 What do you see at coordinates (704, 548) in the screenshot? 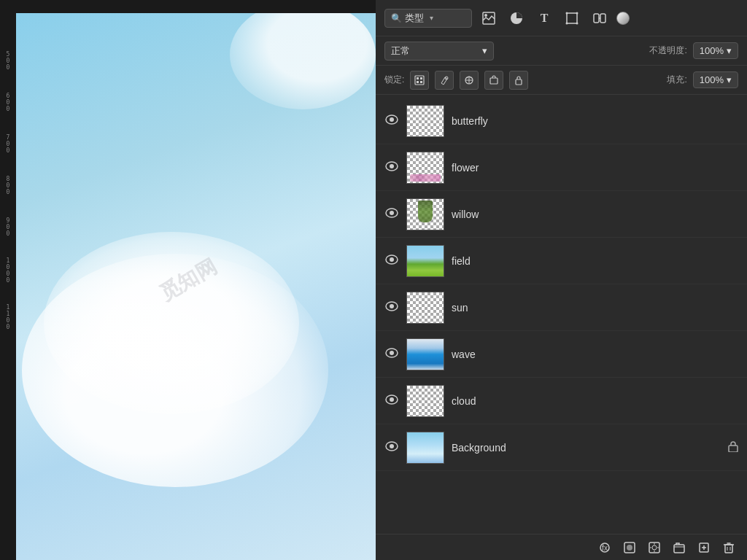
I see `new-layer-btn` at bounding box center [704, 548].